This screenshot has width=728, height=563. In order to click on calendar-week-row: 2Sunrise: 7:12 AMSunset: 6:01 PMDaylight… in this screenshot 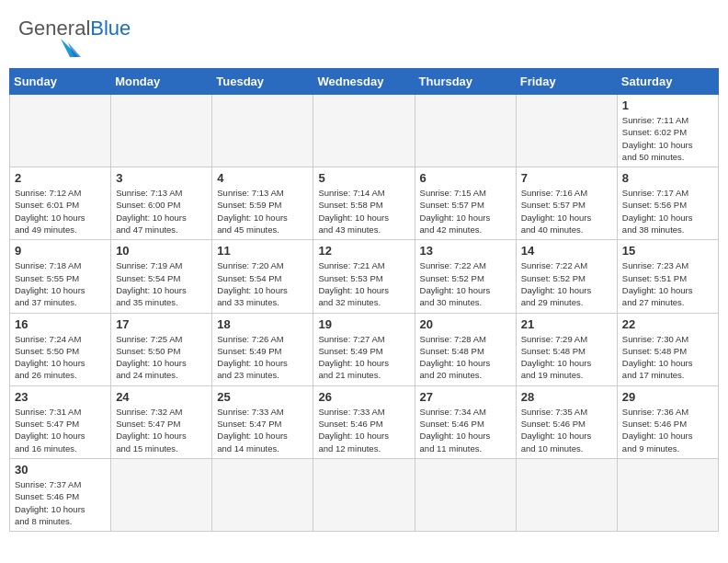, I will do `click(364, 204)`.